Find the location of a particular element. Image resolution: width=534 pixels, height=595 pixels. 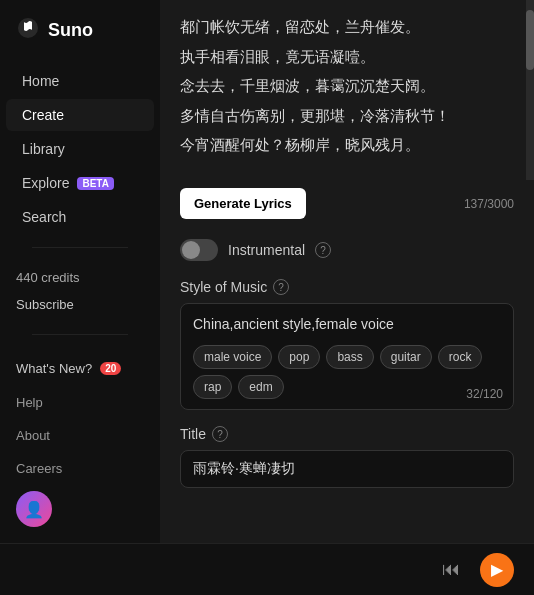

notification-badge: 20 is located at coordinates (110, 368).